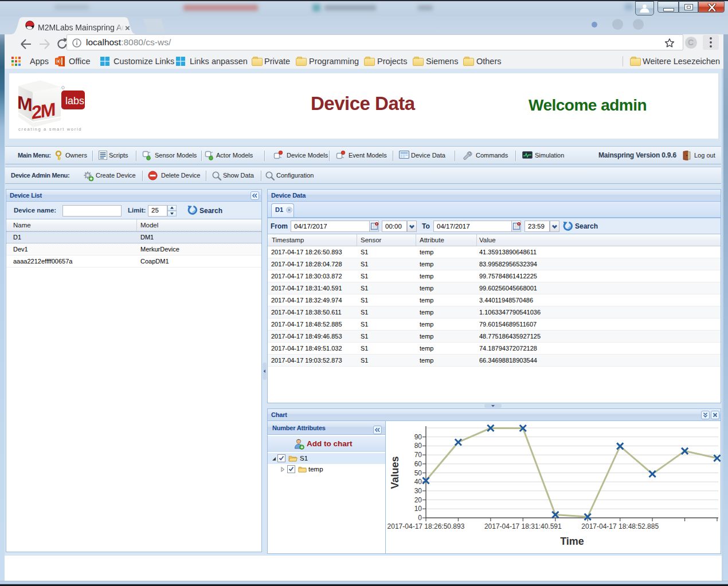 The width and height of the screenshot is (728, 586). I want to click on svg-text: 0, so click(420, 518).